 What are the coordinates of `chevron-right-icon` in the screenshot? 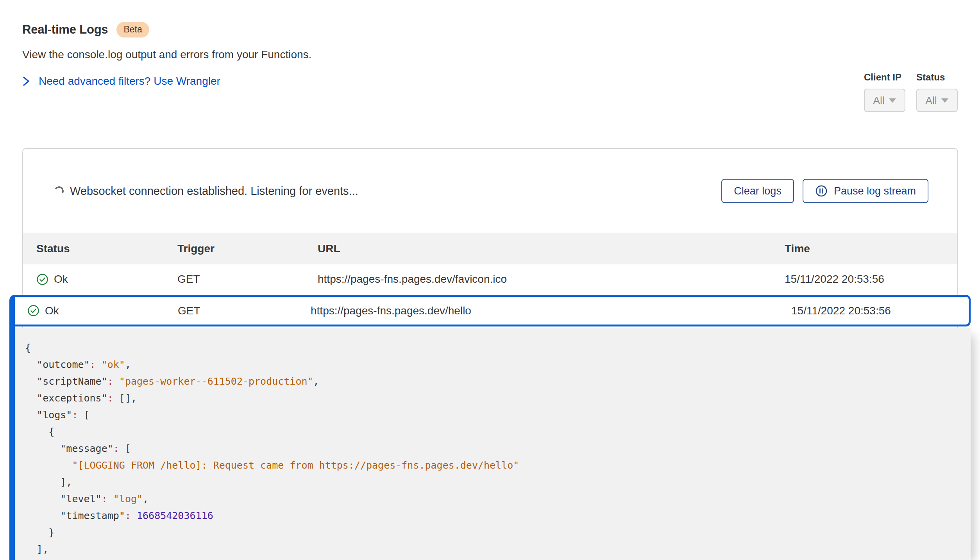 It's located at (26, 81).